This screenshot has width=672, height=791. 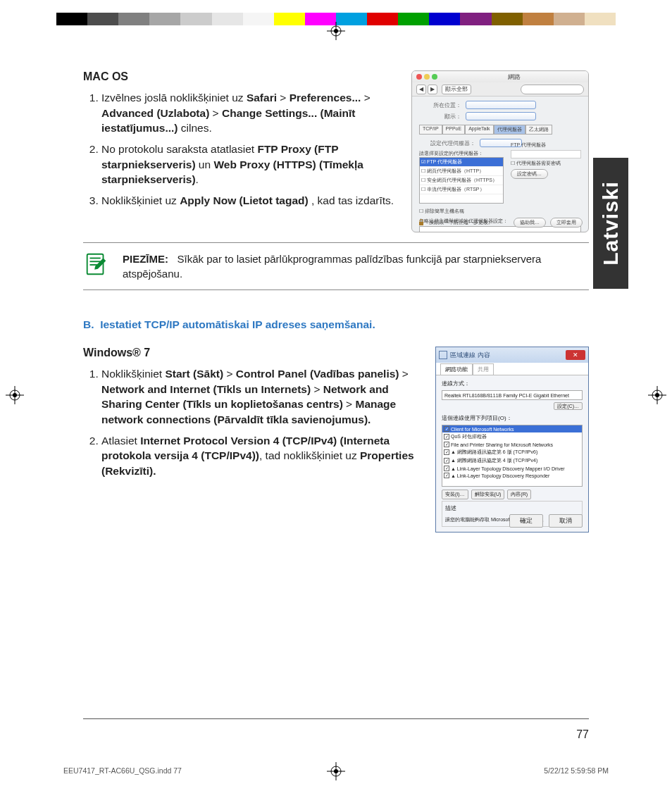 What do you see at coordinates (611, 223) in the screenshot?
I see `language-tab: Latviski` at bounding box center [611, 223].